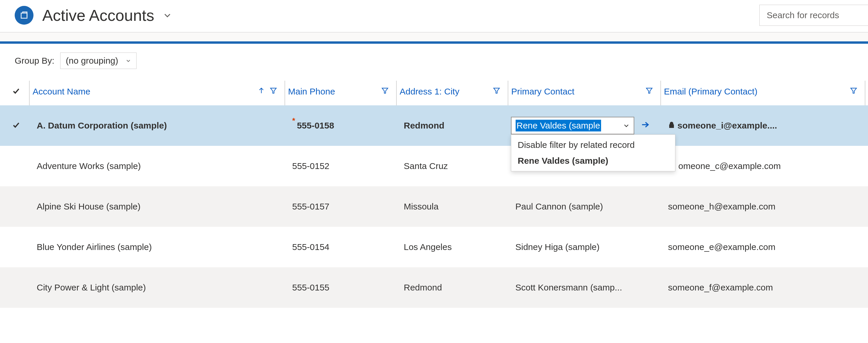 Image resolution: width=868 pixels, height=343 pixels. Describe the element at coordinates (584, 247) in the screenshot. I see `cell-primary-contact: Sidney Higa (sample)` at that location.